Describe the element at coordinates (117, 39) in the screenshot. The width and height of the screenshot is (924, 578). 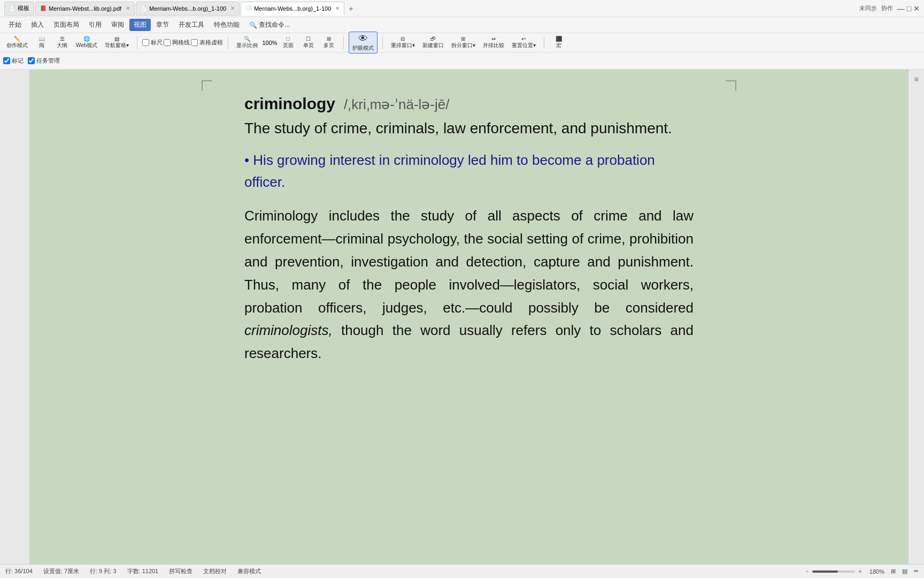
I see `nav-pane-icon: ▤` at that location.